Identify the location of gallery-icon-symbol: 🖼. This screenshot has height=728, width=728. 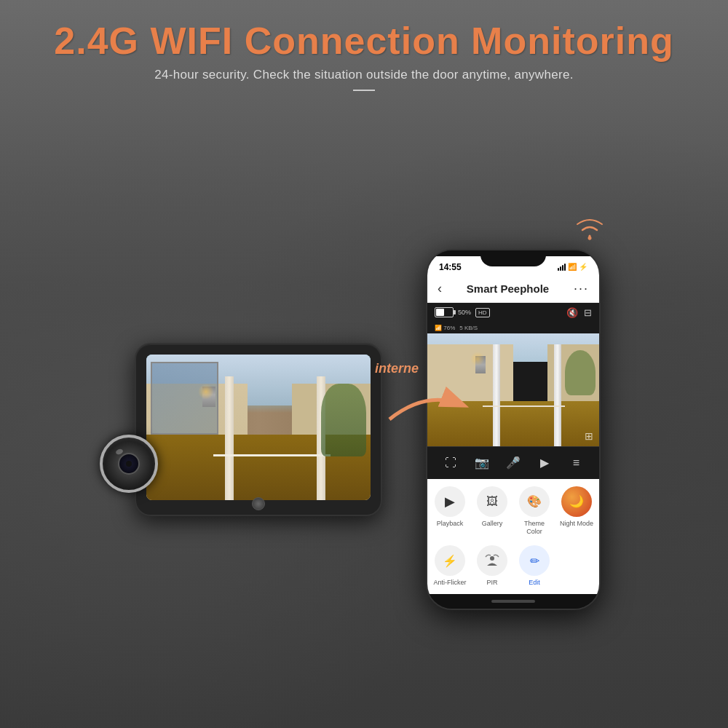
(492, 502).